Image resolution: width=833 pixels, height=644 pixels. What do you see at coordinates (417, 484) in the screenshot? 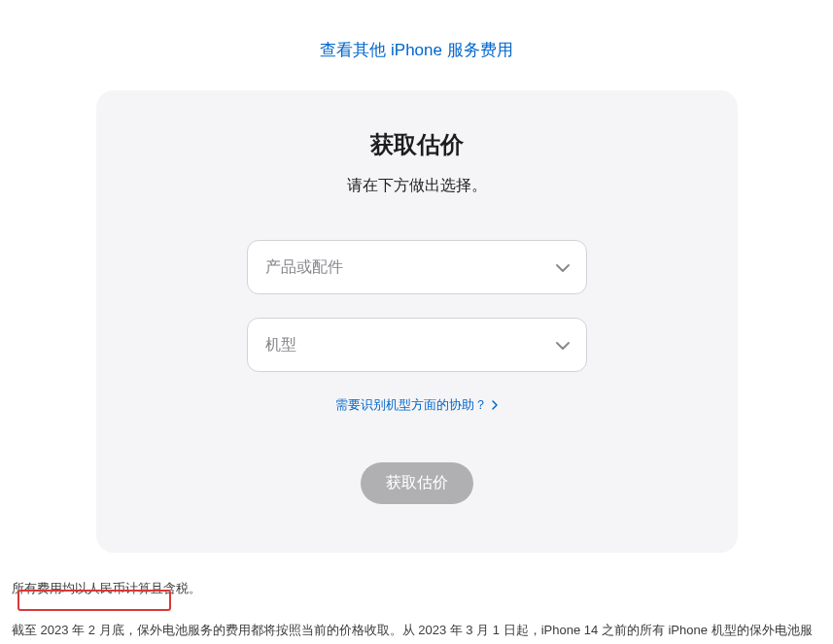
I see `get-estimate-button: 获取估价` at bounding box center [417, 484].